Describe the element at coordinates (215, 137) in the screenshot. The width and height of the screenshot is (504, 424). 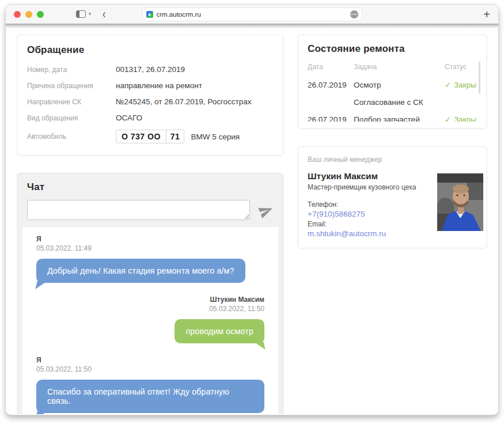
I see `car-model: BMW 5 серия` at that location.